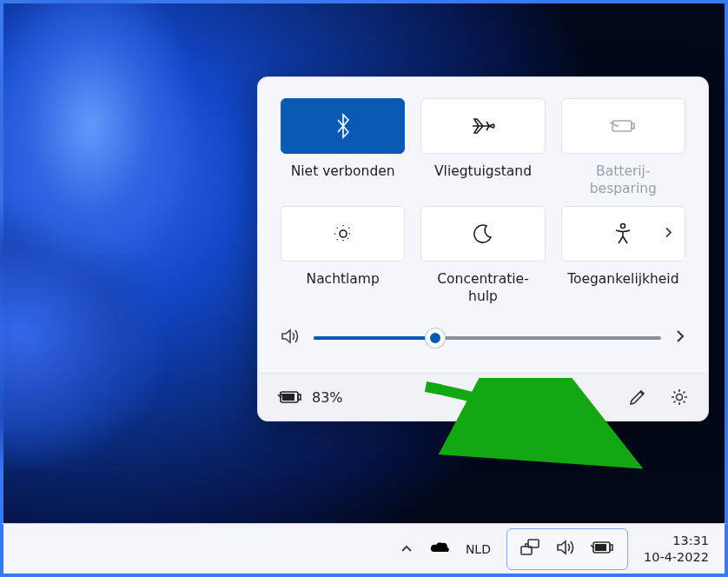 Image resolution: width=728 pixels, height=577 pixels. Describe the element at coordinates (676, 541) in the screenshot. I see `clock-time: 13:31` at that location.